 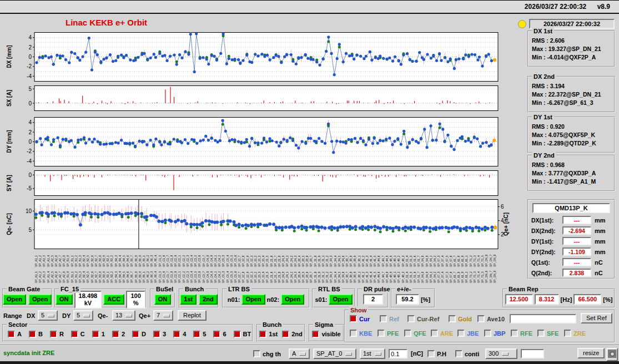 What do you see at coordinates (573, 49) in the screenshot?
I see `max-value: Max : 19.327@SP_DN_21` at bounding box center [573, 49].